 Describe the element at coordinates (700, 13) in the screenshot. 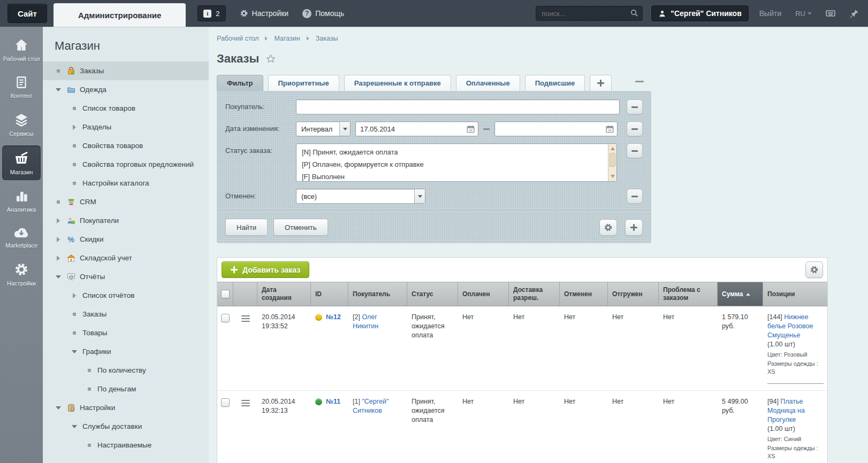

I see `user-button: "Сергей" Ситников` at that location.